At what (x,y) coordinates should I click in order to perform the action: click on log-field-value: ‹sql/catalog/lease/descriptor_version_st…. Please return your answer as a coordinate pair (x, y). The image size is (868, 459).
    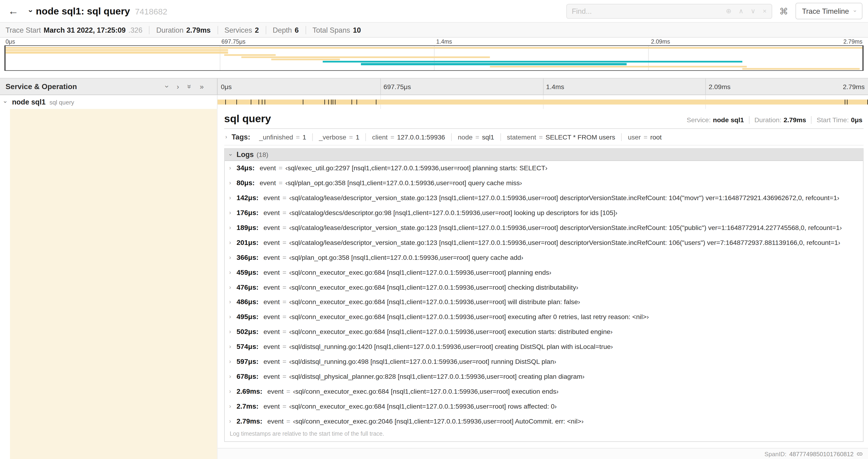
    Looking at the image, I should click on (565, 228).